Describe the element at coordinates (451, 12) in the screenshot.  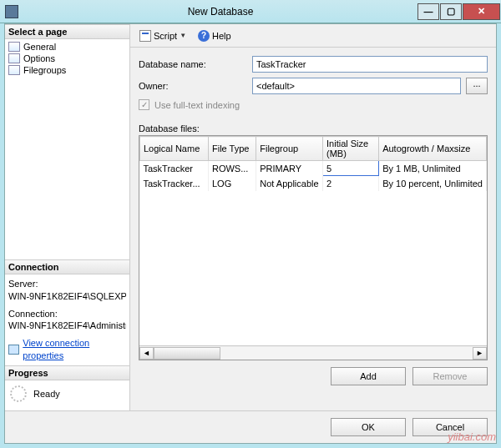
I see `maximize-button: ▢` at that location.